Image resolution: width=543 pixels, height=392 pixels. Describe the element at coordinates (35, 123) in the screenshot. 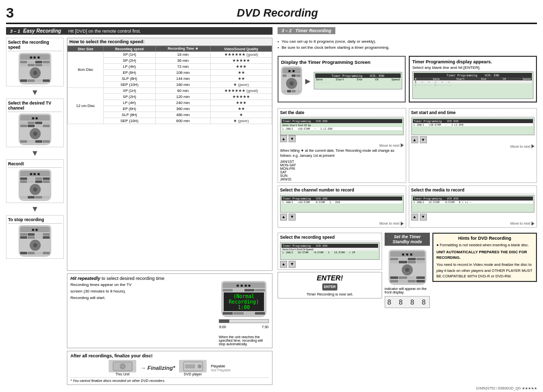

I see `step2-box: Select the desired TV channel ▣ ▣` at that location.